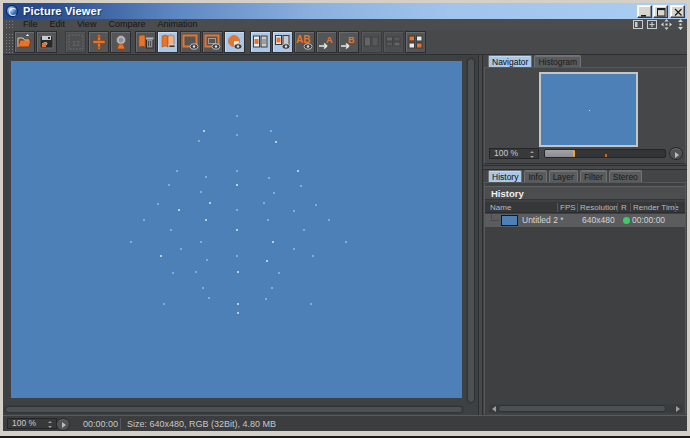  What do you see at coordinates (46, 42) in the screenshot?
I see `save-file-button: ?` at bounding box center [46, 42].